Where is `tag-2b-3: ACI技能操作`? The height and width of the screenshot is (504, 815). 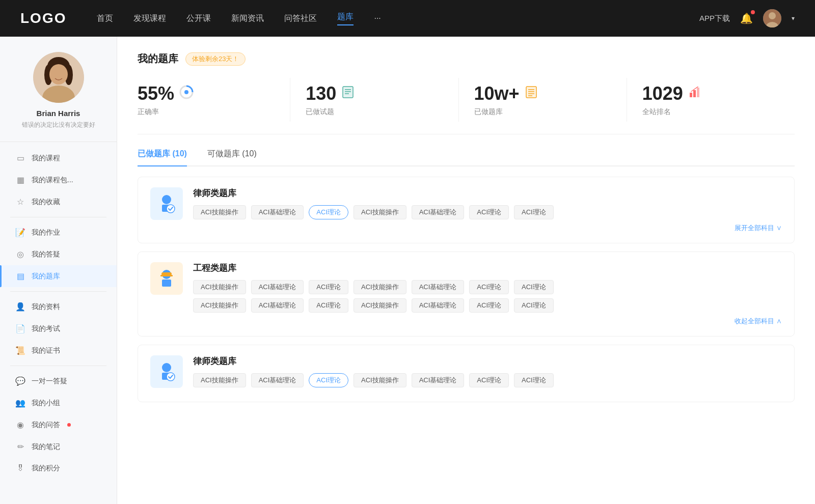 tag-2b-3: ACI技能操作 is located at coordinates (380, 305).